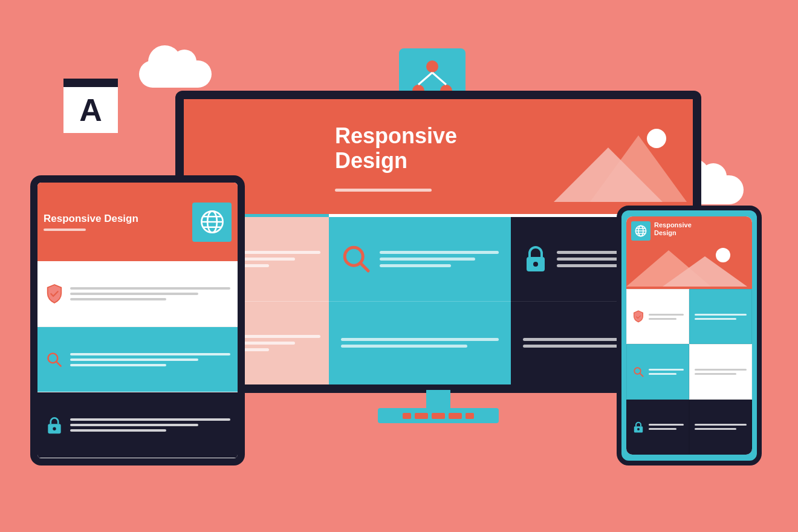 The width and height of the screenshot is (798, 532). I want to click on tablet-header-underline, so click(65, 230).